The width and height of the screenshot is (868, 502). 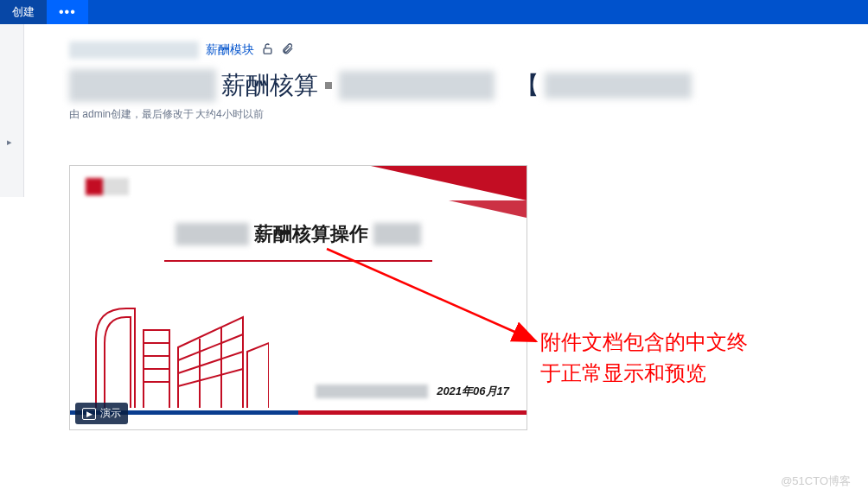 What do you see at coordinates (311, 234) in the screenshot?
I see `slide-title: 薪酬核算操作` at bounding box center [311, 234].